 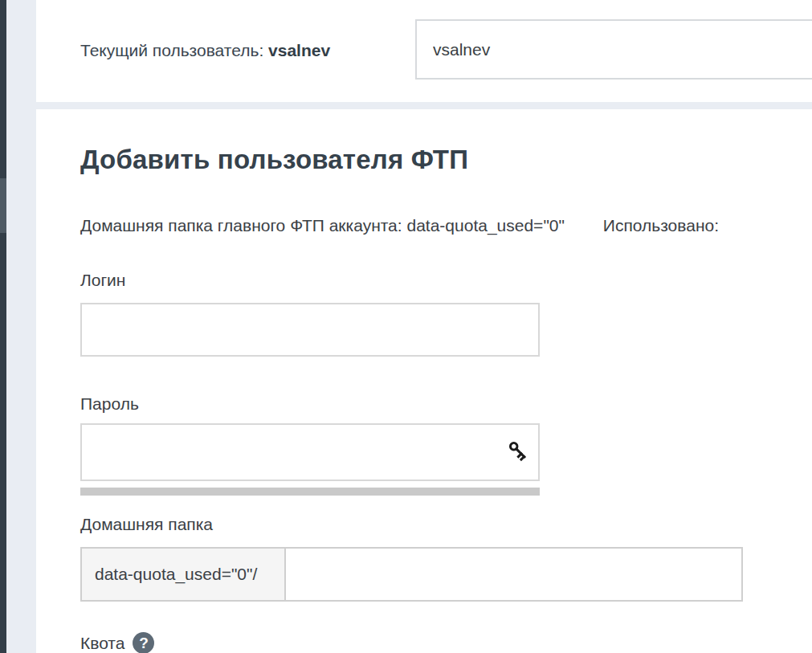 I want to click on used-label: Использовано:, so click(x=661, y=225).